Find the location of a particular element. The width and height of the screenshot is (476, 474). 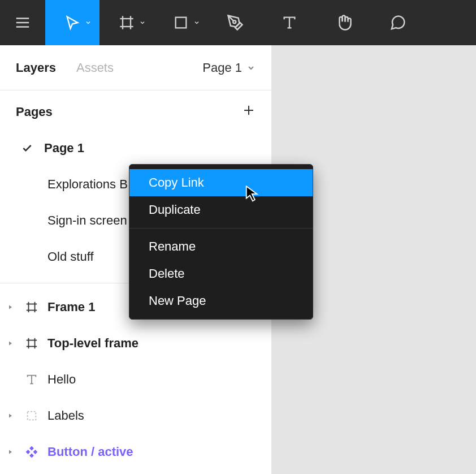

layer-item-frame: Top-level frame is located at coordinates (136, 343).